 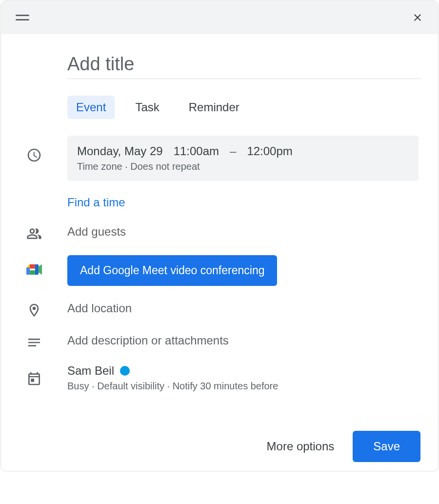 What do you see at coordinates (214, 107) in the screenshot?
I see `tab-reminder: Reminder` at bounding box center [214, 107].